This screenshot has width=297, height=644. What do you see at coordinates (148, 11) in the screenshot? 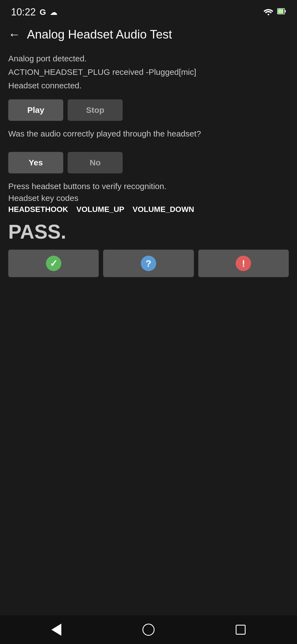
I see `status-bar: 10:22 G ☁ ⚡` at bounding box center [148, 11].